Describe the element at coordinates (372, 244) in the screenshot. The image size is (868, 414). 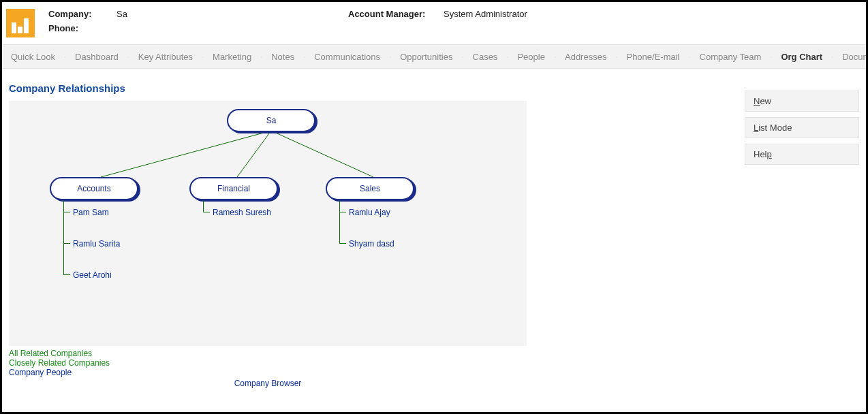
I see `org-leaf: Shyam dasd` at that location.